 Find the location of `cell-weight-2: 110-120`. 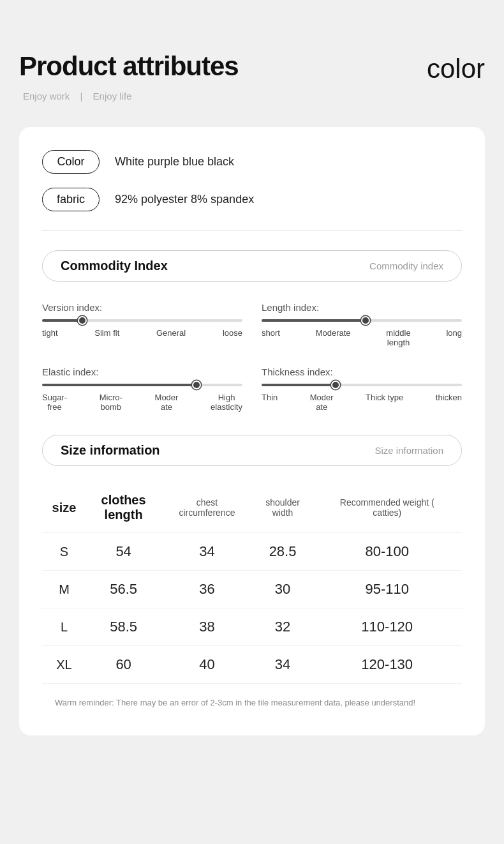

cell-weight-2: 110-120 is located at coordinates (387, 627).